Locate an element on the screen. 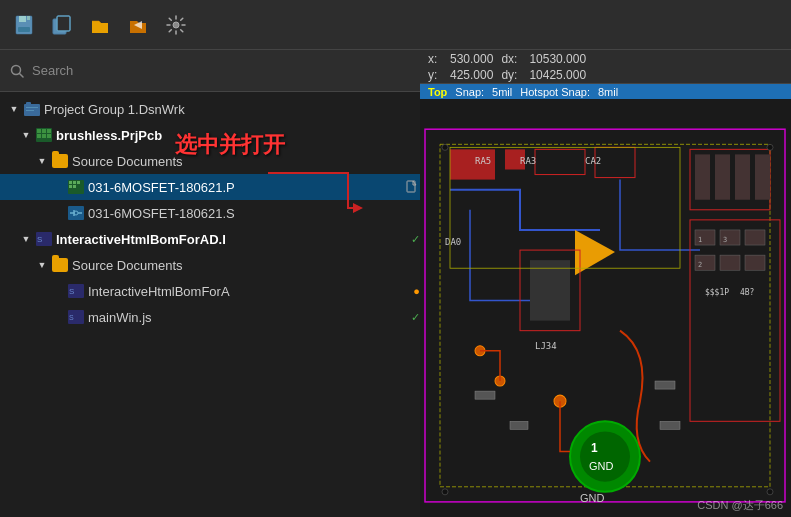 The width and height of the screenshot is (791, 517). page-icon is located at coordinates (413, 187).